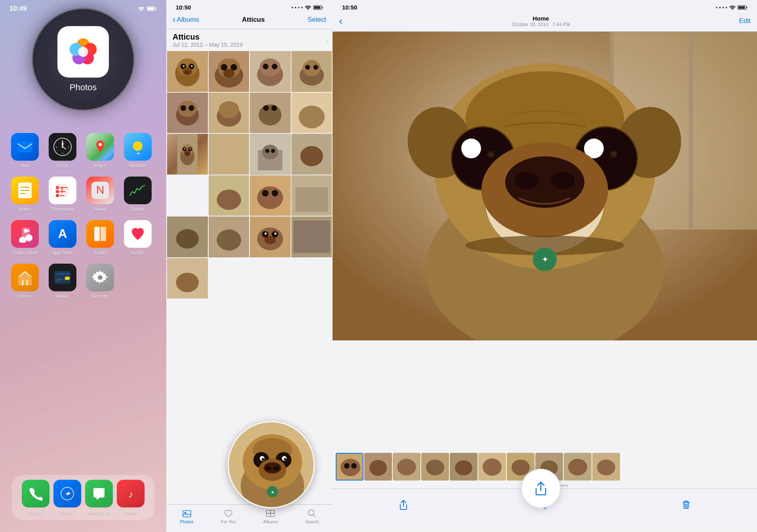  Describe the element at coordinates (138, 194) in the screenshot. I see `app-icon-stocks: Stocks` at that location.